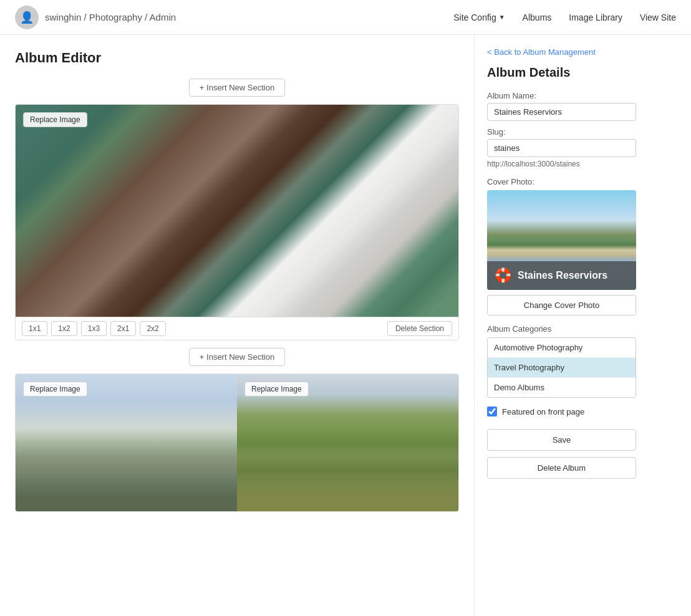 This screenshot has height=616, width=691. What do you see at coordinates (237, 87) in the screenshot?
I see `insert-section-bar-top: + Insert New Section` at bounding box center [237, 87].